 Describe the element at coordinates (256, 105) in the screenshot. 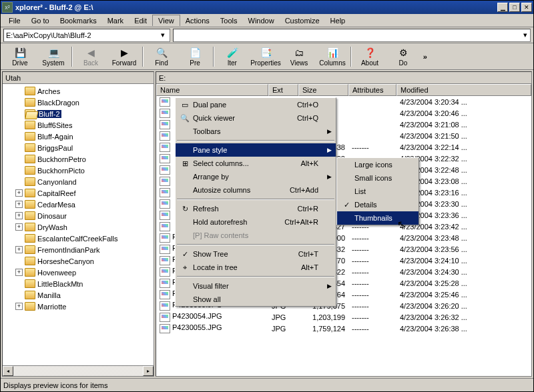

I see `menuitem-dual-pane: ▭Dual paneCtrl+O` at that location.